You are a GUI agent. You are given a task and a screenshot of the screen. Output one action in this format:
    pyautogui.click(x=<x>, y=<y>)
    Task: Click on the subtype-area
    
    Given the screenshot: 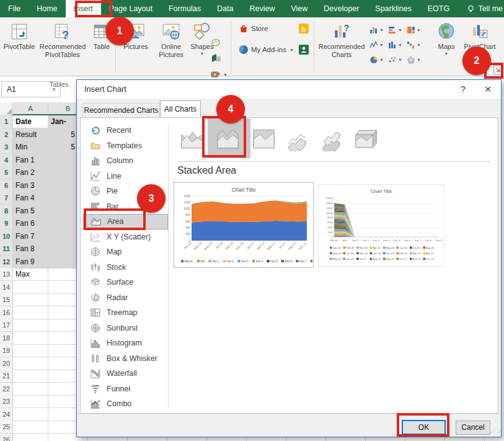 What is the action you would take?
    pyautogui.click(x=192, y=140)
    